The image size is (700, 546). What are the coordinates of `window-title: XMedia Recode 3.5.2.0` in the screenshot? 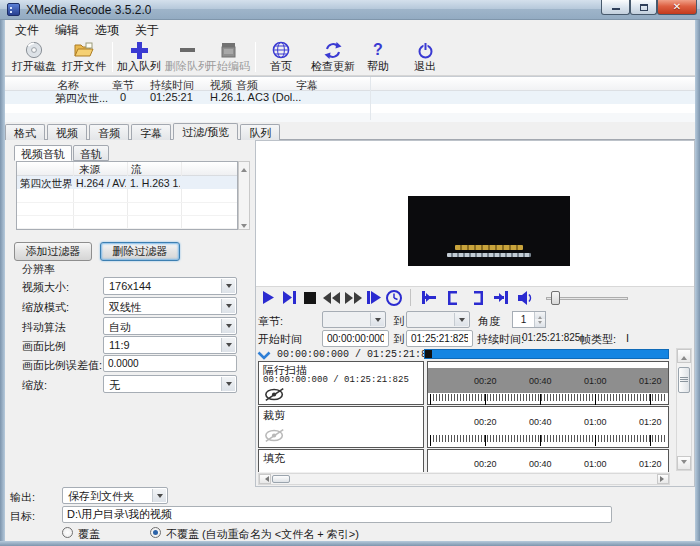 It's located at (88, 10).